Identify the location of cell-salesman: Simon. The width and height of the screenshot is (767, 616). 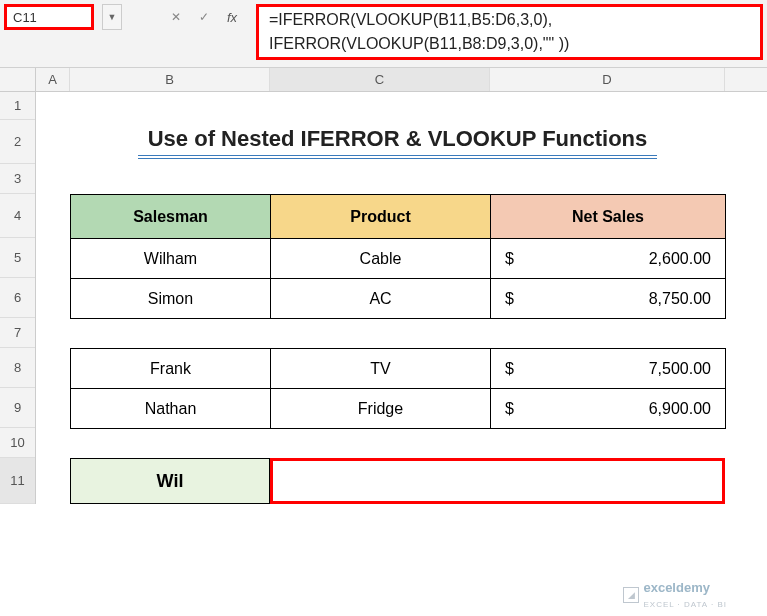
(171, 299).